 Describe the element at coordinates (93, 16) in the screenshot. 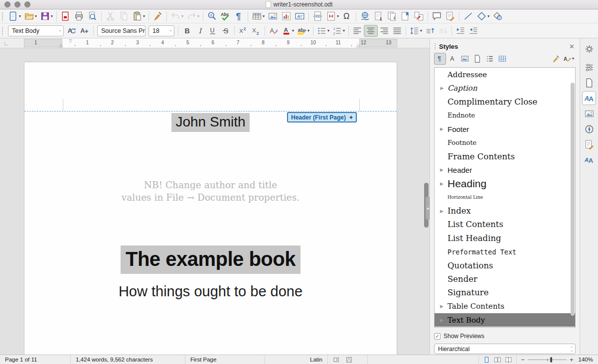

I see `print-preview-button` at that location.